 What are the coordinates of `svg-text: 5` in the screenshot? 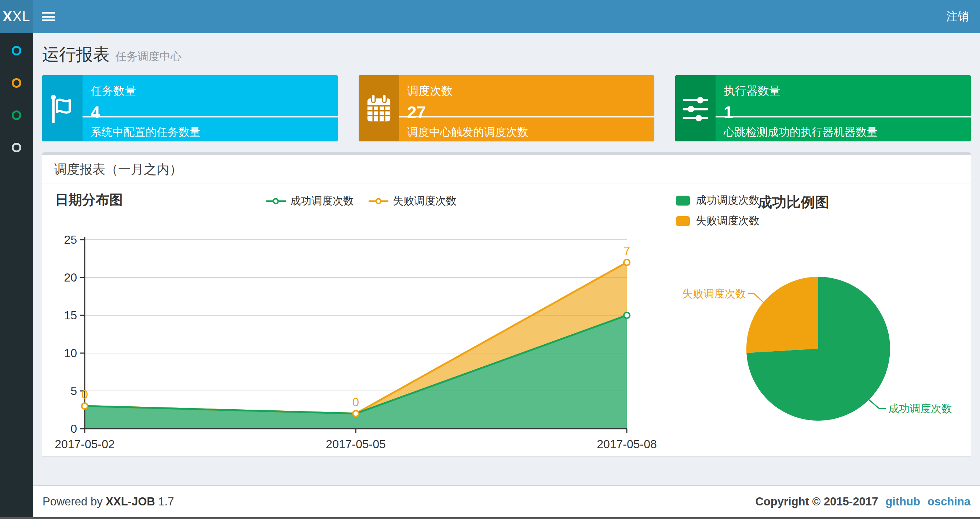 It's located at (74, 391).